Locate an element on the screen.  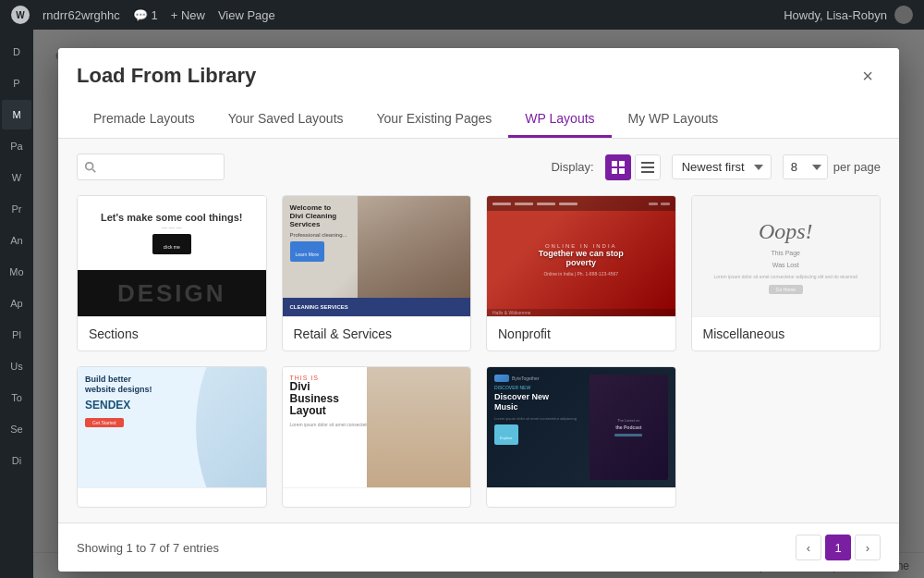
tab-wp-layouts: WP Layouts is located at coordinates (560, 120).